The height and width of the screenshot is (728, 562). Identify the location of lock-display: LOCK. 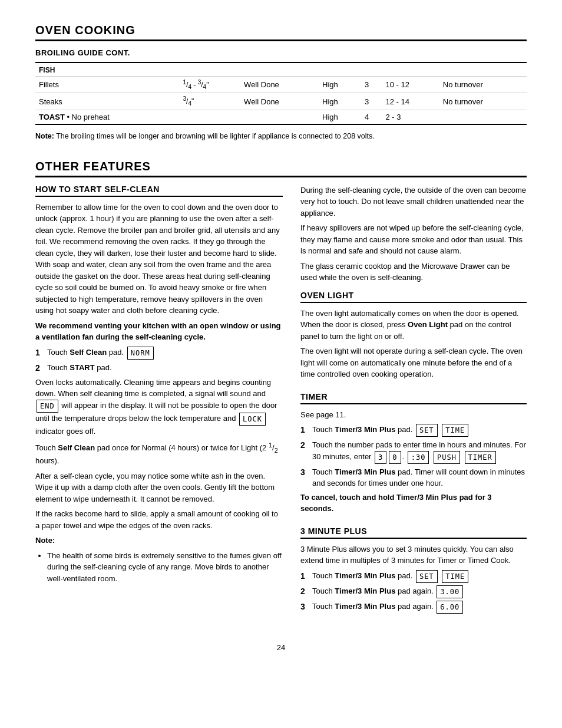
(252, 419).